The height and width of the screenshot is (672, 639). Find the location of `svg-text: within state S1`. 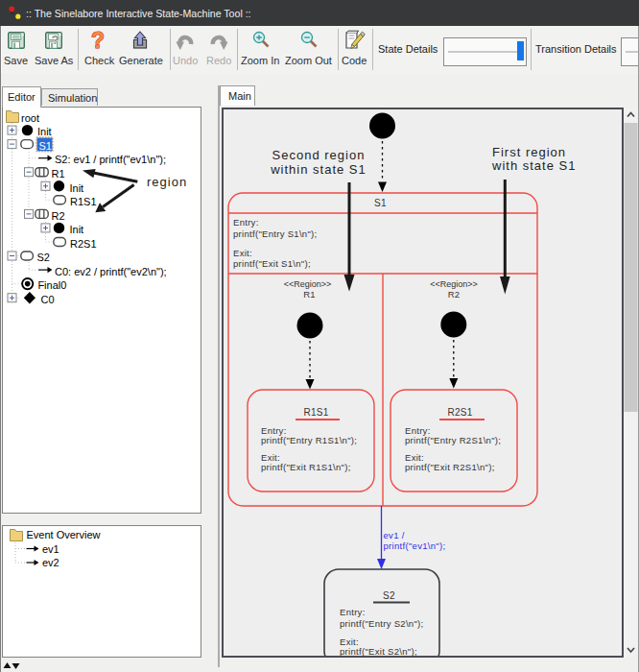

svg-text: within state S1 is located at coordinates (319, 169).